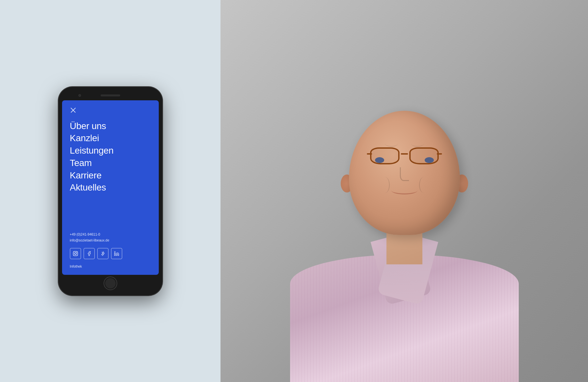 The height and width of the screenshot is (382, 588). I want to click on phone-screen: Über uns Kanzlei Leistungen Team Karrier…, so click(110, 188).